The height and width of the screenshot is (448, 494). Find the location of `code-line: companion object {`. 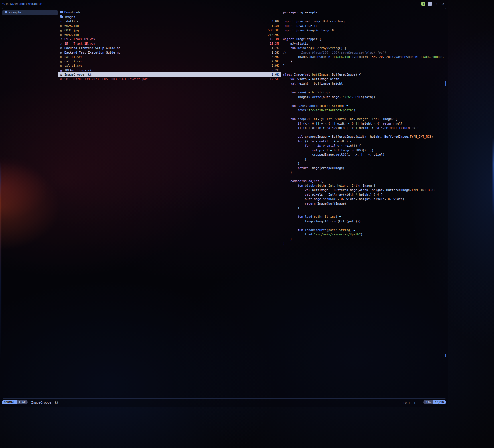

code-line: companion object { is located at coordinates (365, 181).